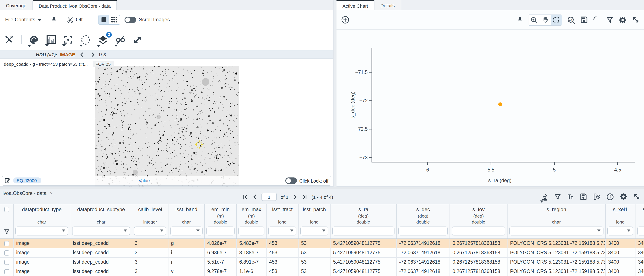 The width and height of the screenshot is (644, 276). I want to click on zoom-in-mode-button, so click(534, 20).